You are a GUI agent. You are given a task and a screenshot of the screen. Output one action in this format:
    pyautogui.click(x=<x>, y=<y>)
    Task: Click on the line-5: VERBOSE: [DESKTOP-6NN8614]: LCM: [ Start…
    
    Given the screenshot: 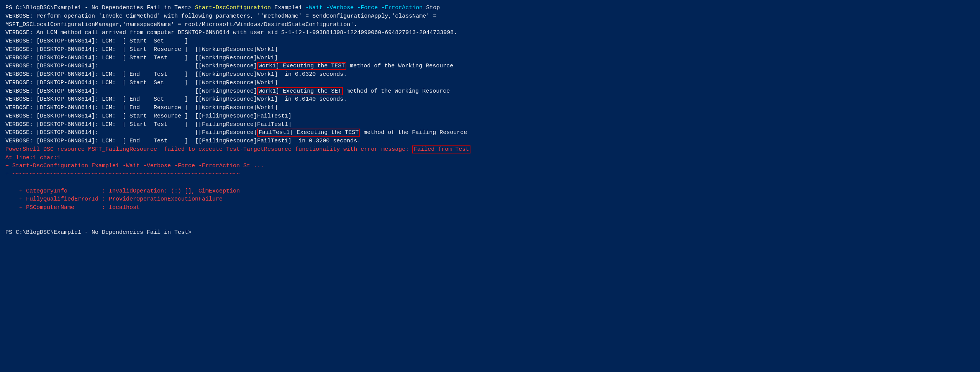 What is the action you would take?
    pyautogui.click(x=490, y=41)
    